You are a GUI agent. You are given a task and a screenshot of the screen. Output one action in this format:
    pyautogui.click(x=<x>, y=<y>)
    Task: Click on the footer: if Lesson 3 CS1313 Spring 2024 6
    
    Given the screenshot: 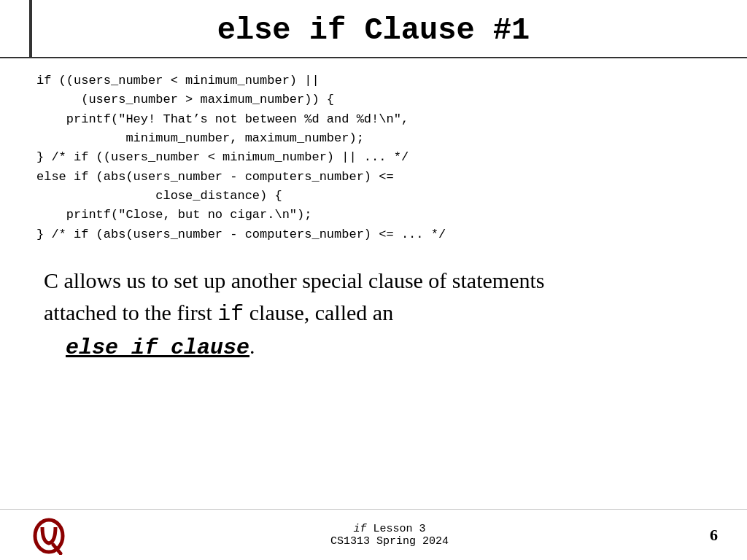 What is the action you would take?
    pyautogui.click(x=374, y=534)
    